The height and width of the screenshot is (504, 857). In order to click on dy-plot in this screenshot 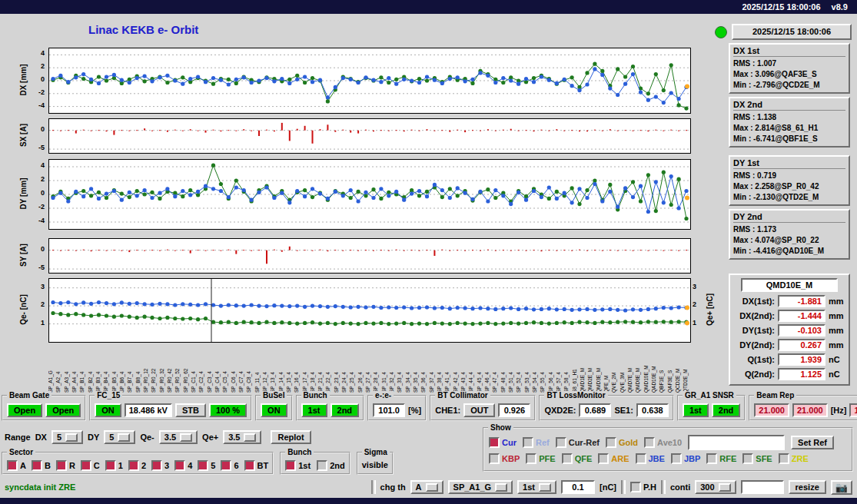, I will do `click(370, 194)`.